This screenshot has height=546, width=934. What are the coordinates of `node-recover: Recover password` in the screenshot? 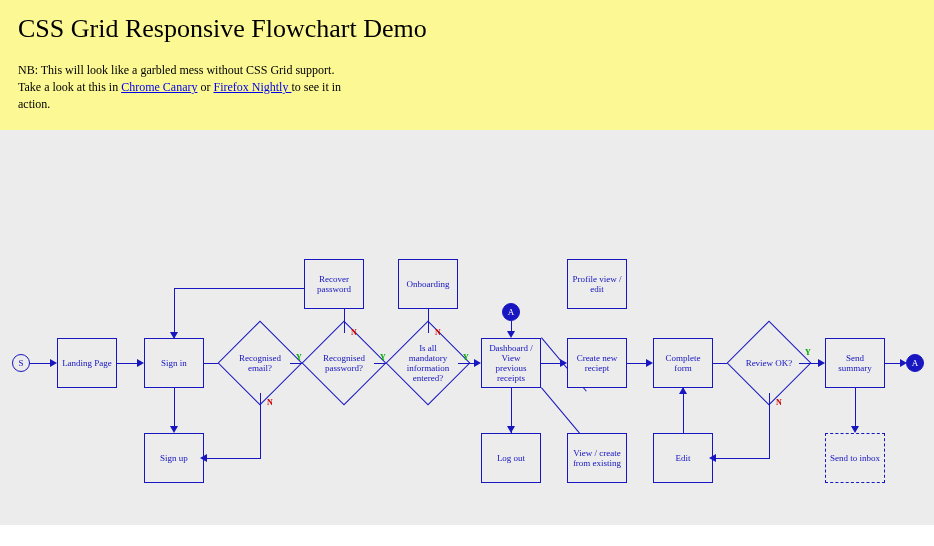 It's located at (334, 284).